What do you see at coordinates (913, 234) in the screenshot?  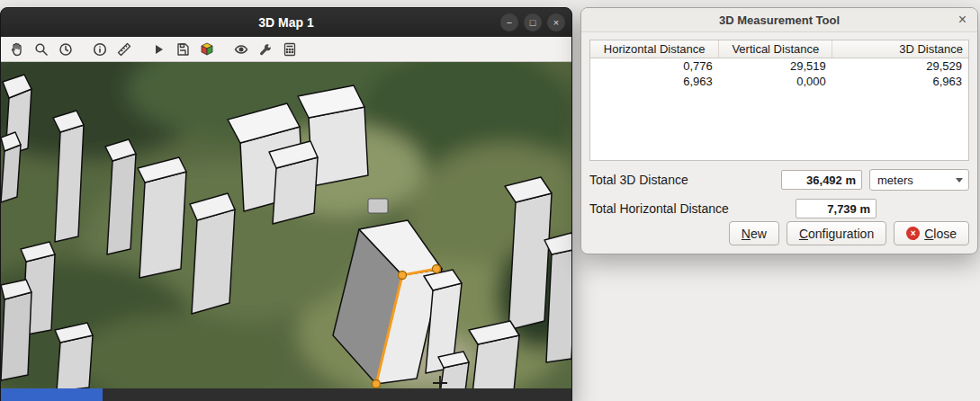 I see `close-red-icon: ×` at bounding box center [913, 234].